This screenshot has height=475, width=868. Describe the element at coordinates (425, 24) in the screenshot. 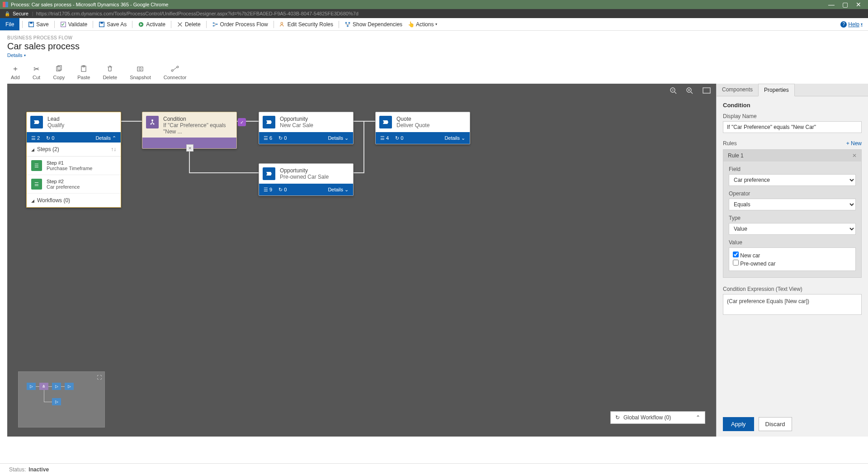

I see `actions-label: Actions` at that location.